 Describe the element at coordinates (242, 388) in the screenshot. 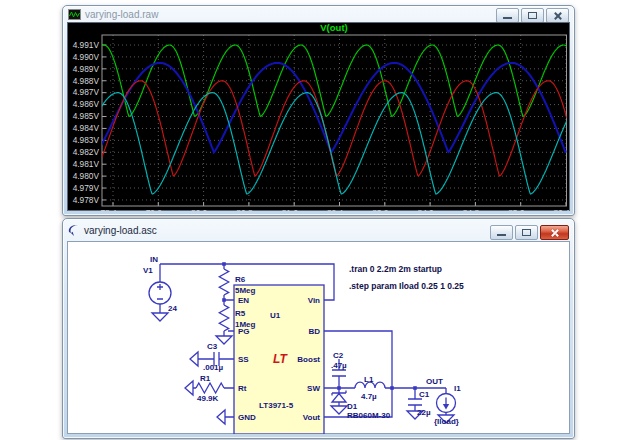

I see `pin-rt: Rt` at that location.